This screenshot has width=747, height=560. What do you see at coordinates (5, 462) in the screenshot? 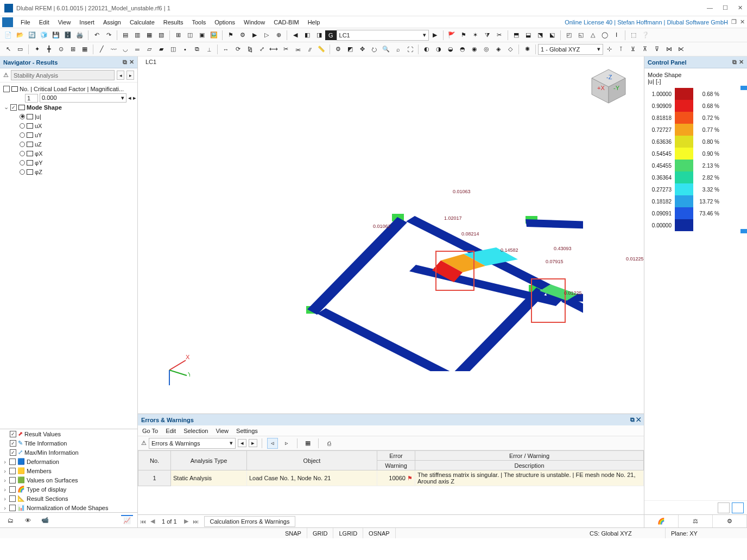
I see `toggle-deformation: ›` at bounding box center [5, 462].